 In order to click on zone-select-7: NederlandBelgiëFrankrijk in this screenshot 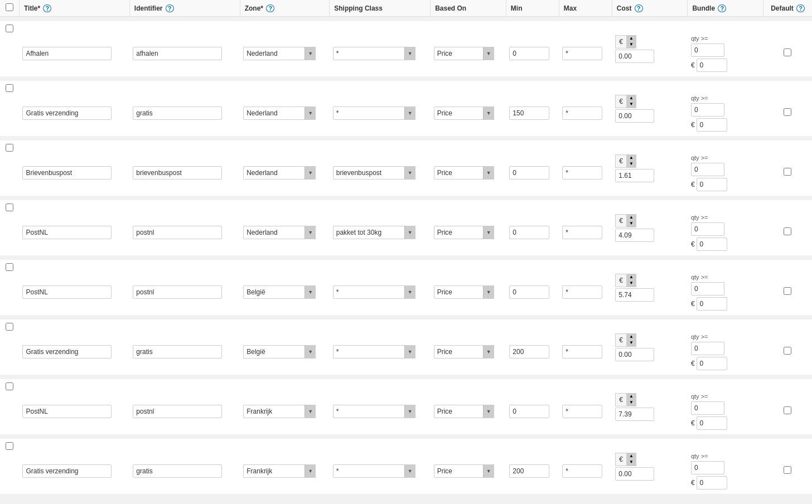, I will do `click(279, 411)`.